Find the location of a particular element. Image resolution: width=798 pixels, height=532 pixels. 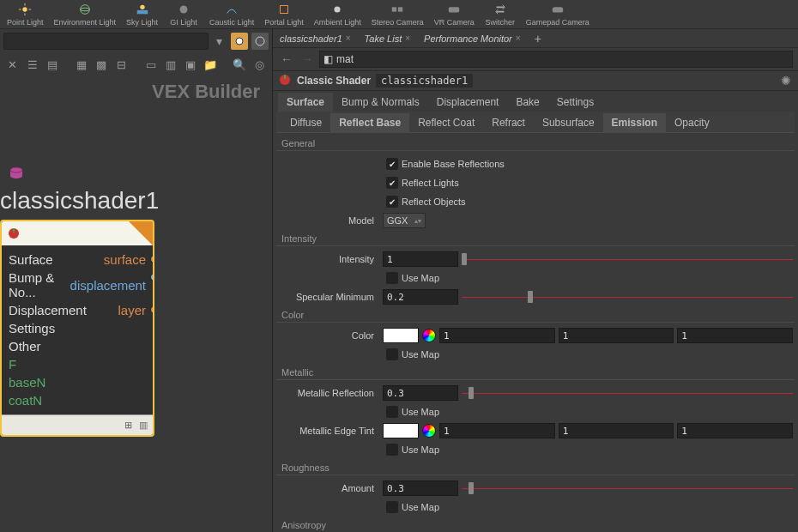

specmin-slider is located at coordinates (627, 297).